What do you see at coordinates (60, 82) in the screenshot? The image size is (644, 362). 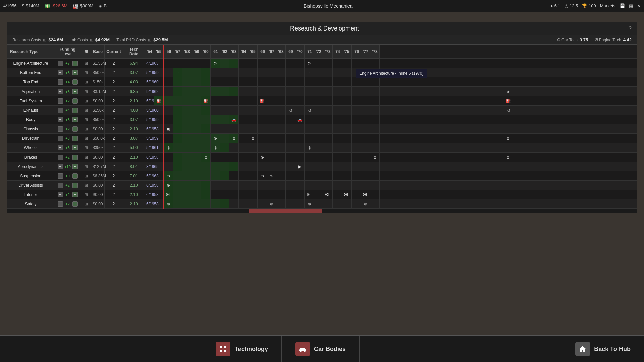 I see `funding-minus-2: −` at bounding box center [60, 82].